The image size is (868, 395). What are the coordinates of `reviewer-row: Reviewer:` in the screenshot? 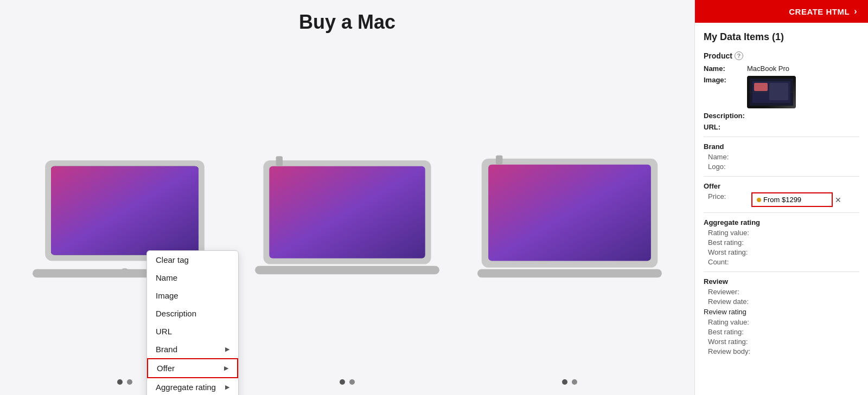 It's located at (783, 292).